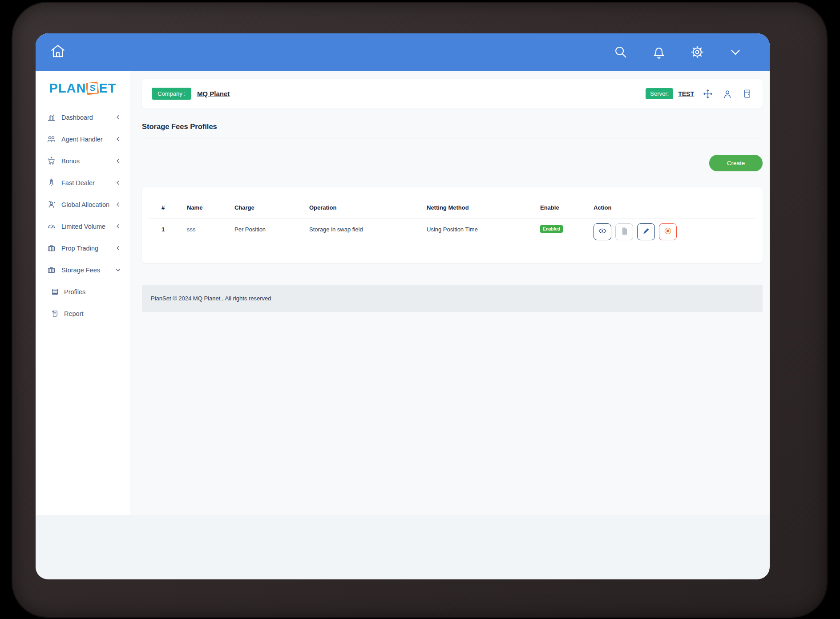 The width and height of the screenshot is (840, 619). I want to click on sidebar-item-label: Dashboard, so click(77, 117).